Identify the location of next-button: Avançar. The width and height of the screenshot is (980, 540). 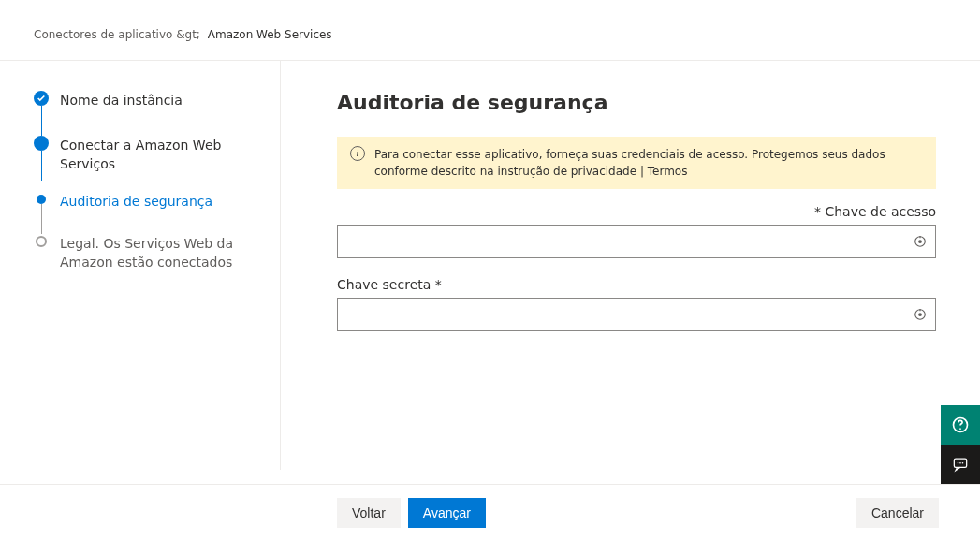
(447, 513).